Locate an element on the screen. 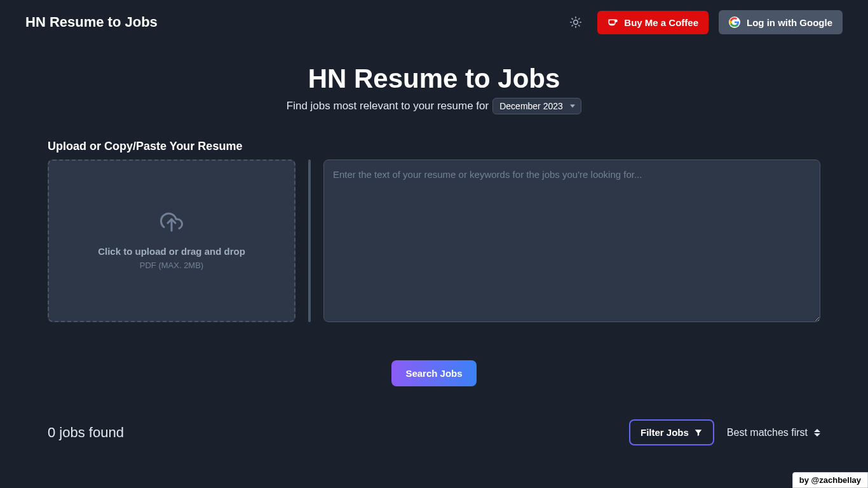  dropzone-secondary-text: PDF (MAX. 2MB) is located at coordinates (172, 266).